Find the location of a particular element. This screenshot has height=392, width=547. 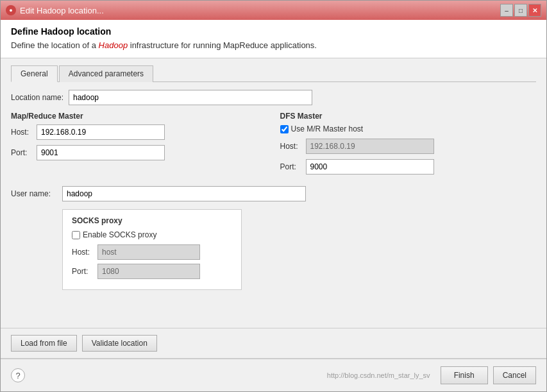

title-controls: – □ ✕ is located at coordinates (521, 10).